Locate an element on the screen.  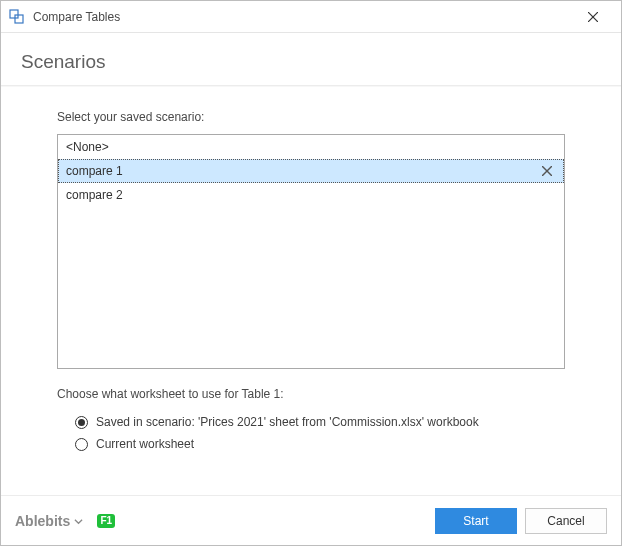
page-title: Scenarios is located at coordinates (311, 62).